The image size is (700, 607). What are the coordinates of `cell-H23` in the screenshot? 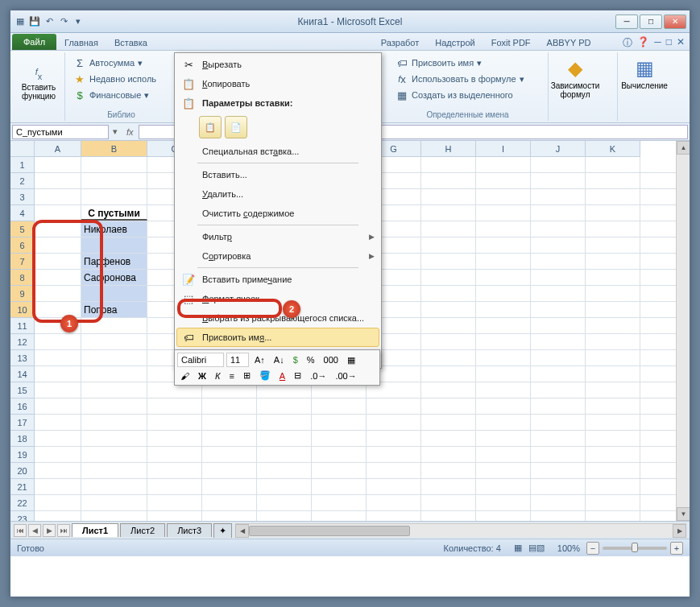 It's located at (449, 516).